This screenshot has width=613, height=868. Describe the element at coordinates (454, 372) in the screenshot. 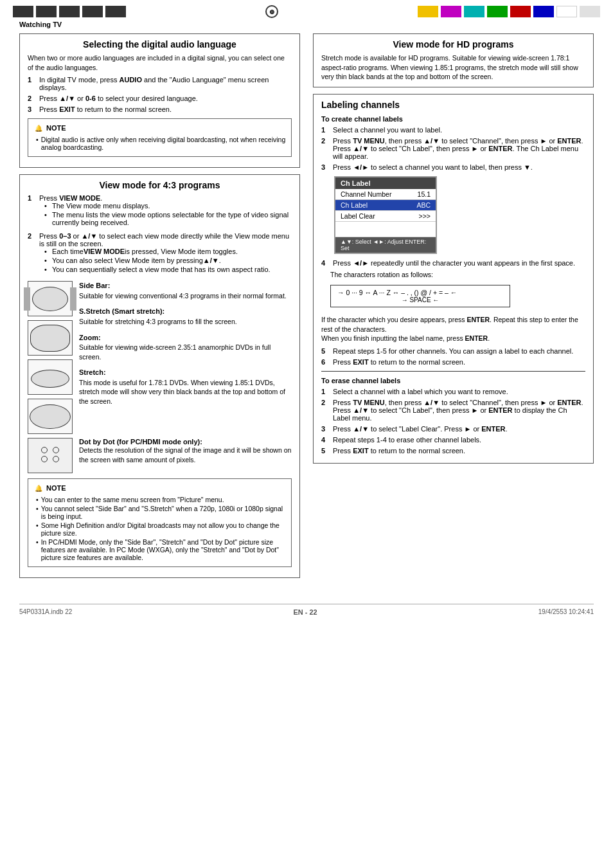

I see `divider` at that location.